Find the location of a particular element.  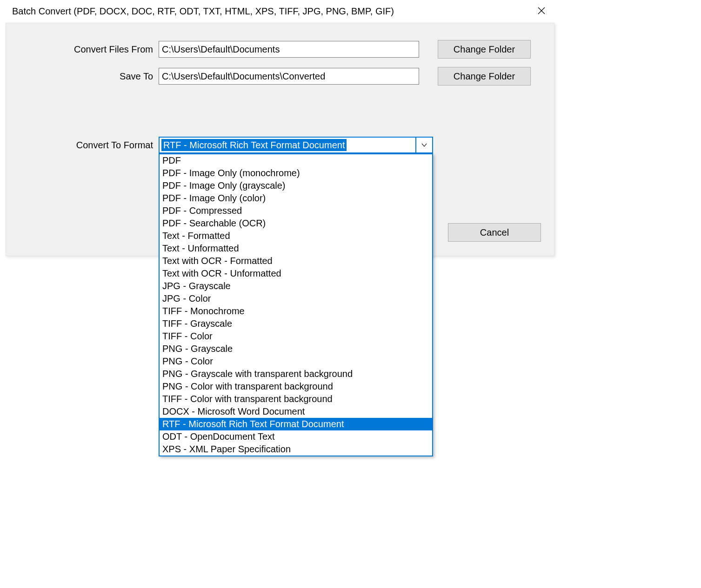

save-to-input is located at coordinates (289, 76).